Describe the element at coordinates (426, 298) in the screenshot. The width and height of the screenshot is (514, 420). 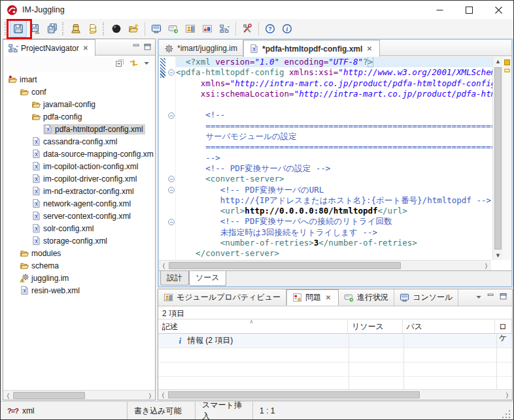
I see `view-tab-console: コンソール` at that location.